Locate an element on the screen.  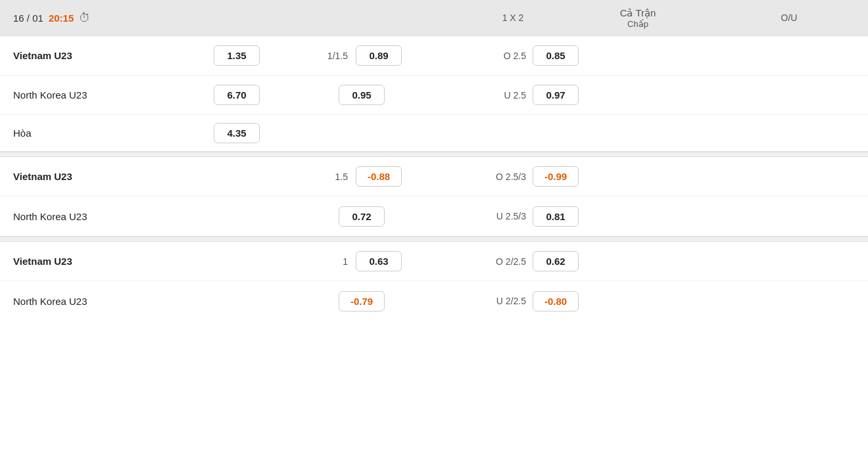
odds-box-1x2: 4.35 is located at coordinates (237, 133).